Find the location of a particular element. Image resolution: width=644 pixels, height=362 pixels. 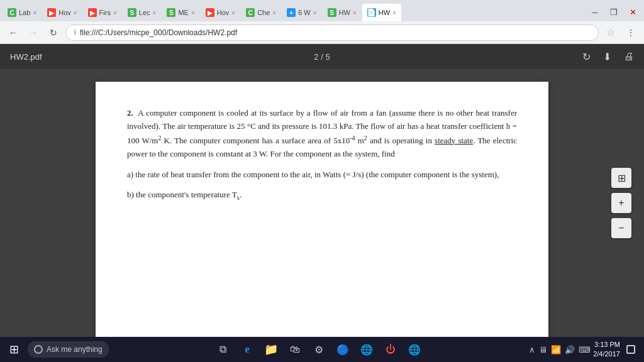

network-icon: 🖥 is located at coordinates (543, 349).